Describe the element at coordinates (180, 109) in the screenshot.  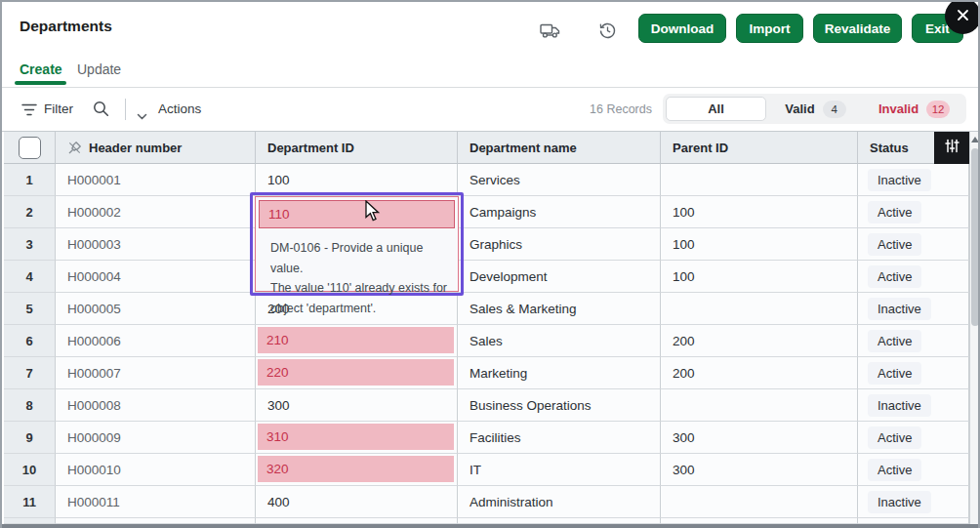
I see `actions-label: Actions` at that location.